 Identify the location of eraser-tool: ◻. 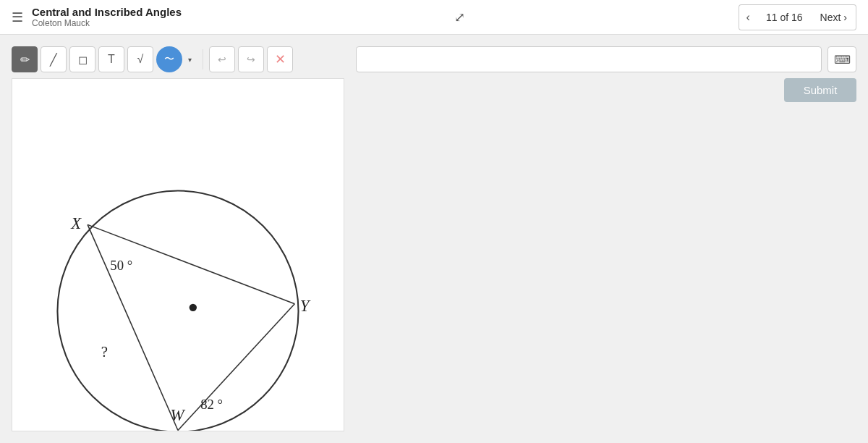
(82, 59).